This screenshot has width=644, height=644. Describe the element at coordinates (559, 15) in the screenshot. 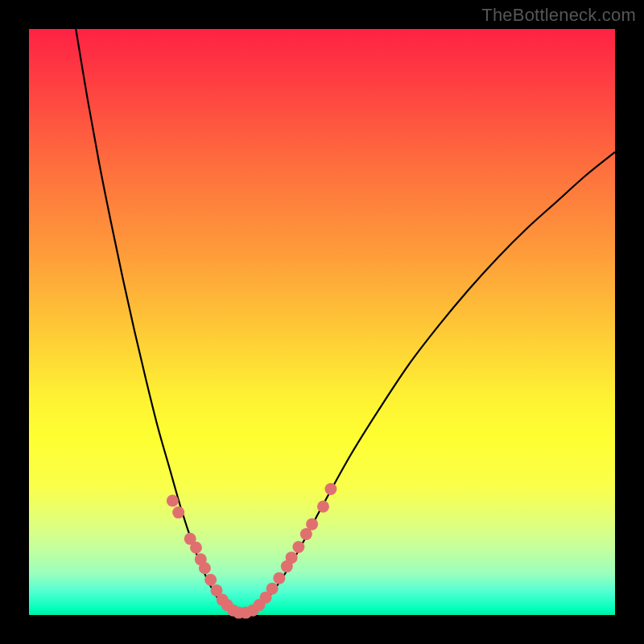

I see `watermark-text: TheBottleneck.com` at that location.